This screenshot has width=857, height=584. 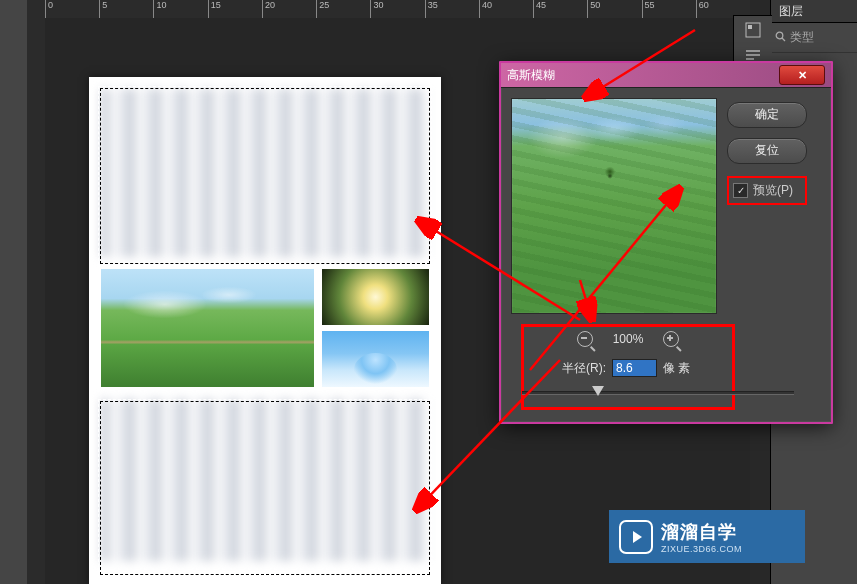 I want to click on preview-checkbox-row: ✓ 预览(P), so click(x=767, y=190).